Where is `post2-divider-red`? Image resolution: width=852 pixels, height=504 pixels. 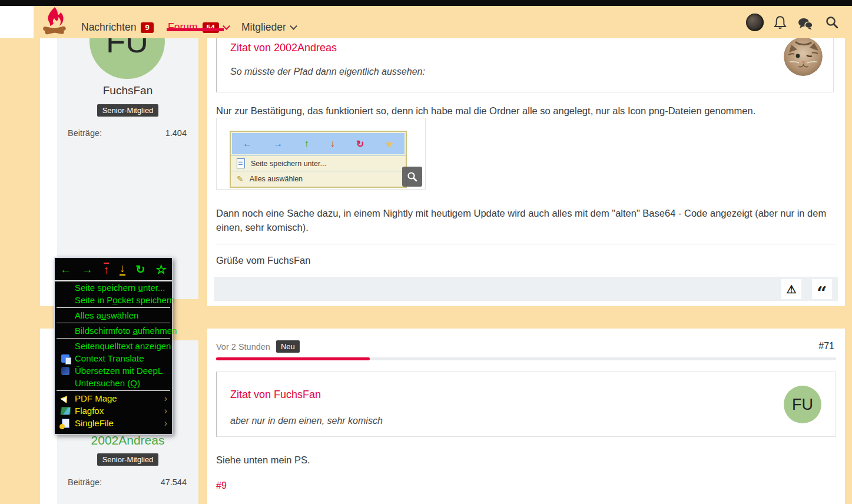 post2-divider-red is located at coordinates (293, 359).